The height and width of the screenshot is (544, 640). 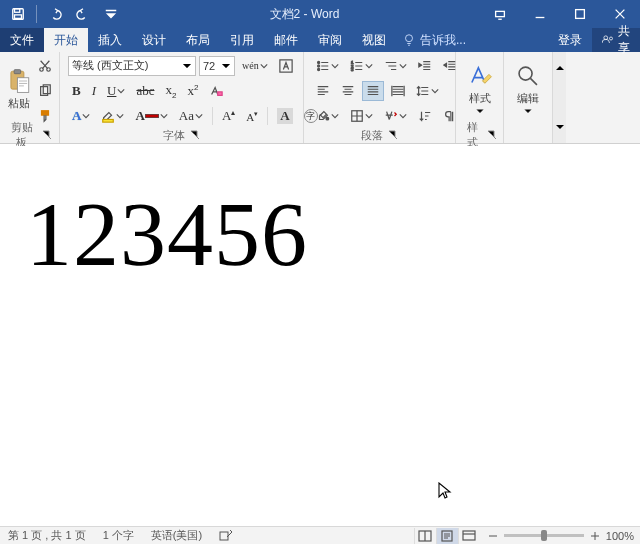 I want to click on color-swatch-icon, so click(x=152, y=116).